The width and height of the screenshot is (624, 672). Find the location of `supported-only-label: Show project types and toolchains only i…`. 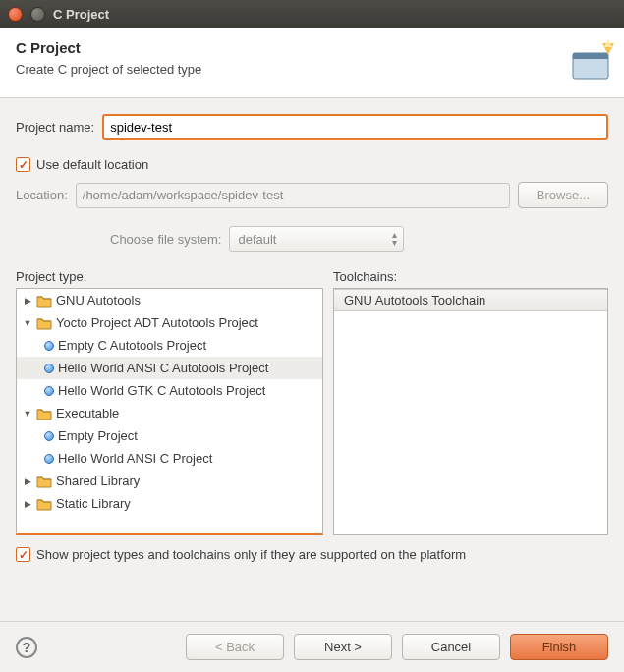

supported-only-label: Show project types and toolchains only i… is located at coordinates (252, 554).